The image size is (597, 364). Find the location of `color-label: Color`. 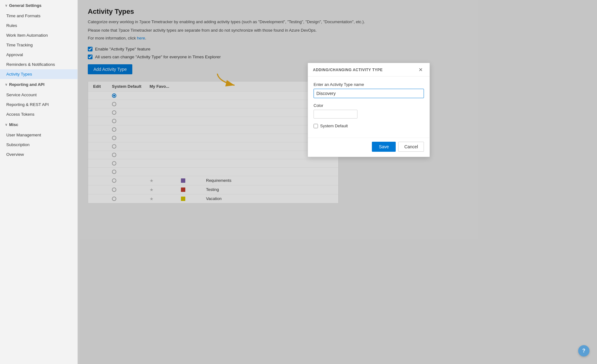

color-label: Color is located at coordinates (369, 105).